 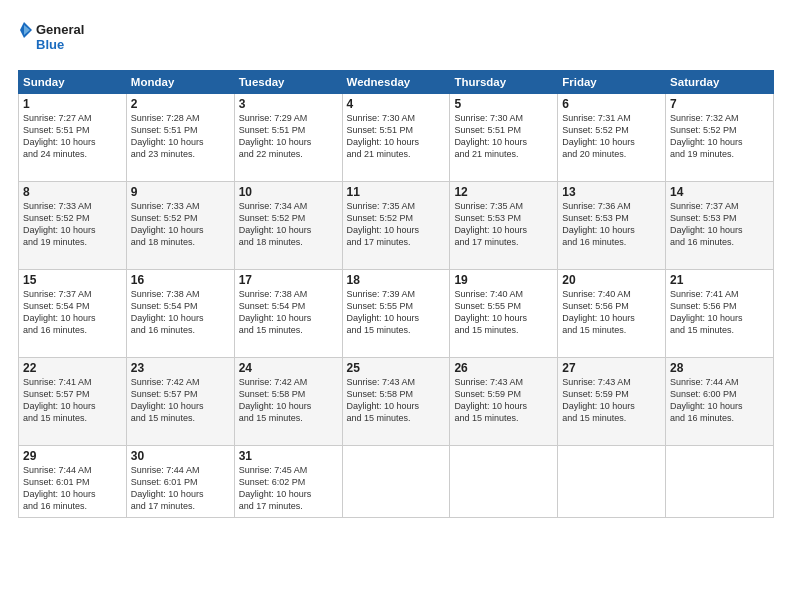 I want to click on day-number: 31, so click(x=288, y=456).